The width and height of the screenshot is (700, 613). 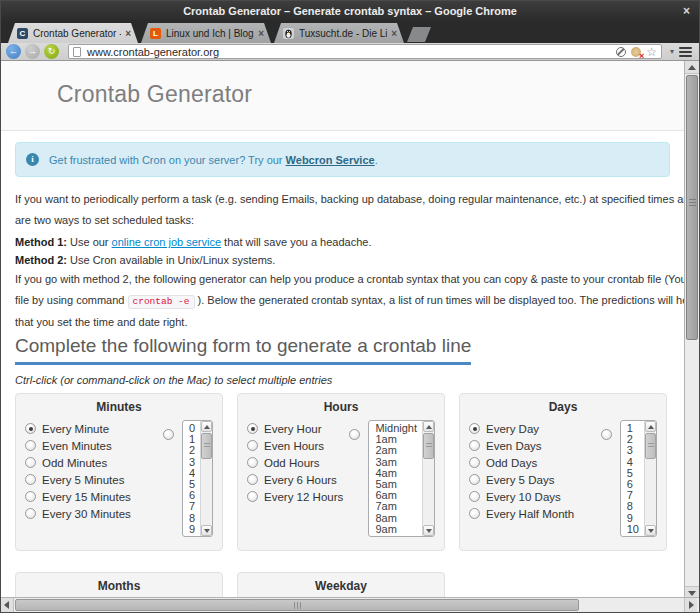 I want to click on radio-every-day, so click(x=474, y=428).